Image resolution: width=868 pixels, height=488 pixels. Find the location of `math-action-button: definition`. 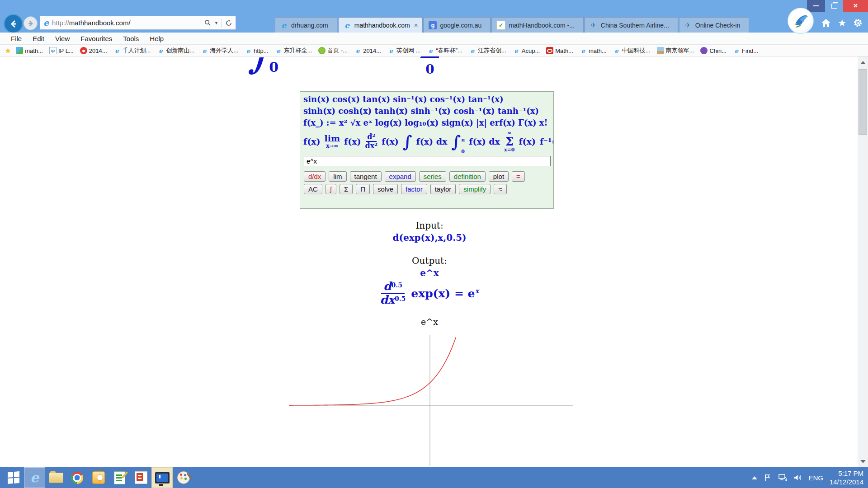

math-action-button: definition is located at coordinates (467, 176).